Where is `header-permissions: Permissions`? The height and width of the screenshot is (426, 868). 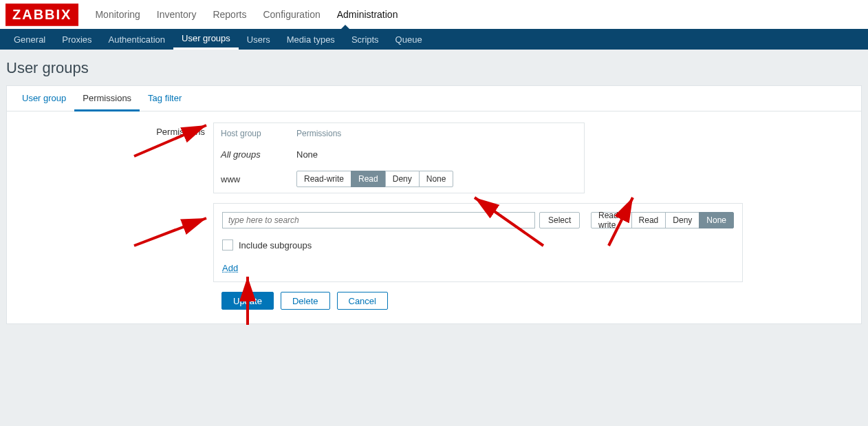
header-permissions: Permissions is located at coordinates (437, 134).